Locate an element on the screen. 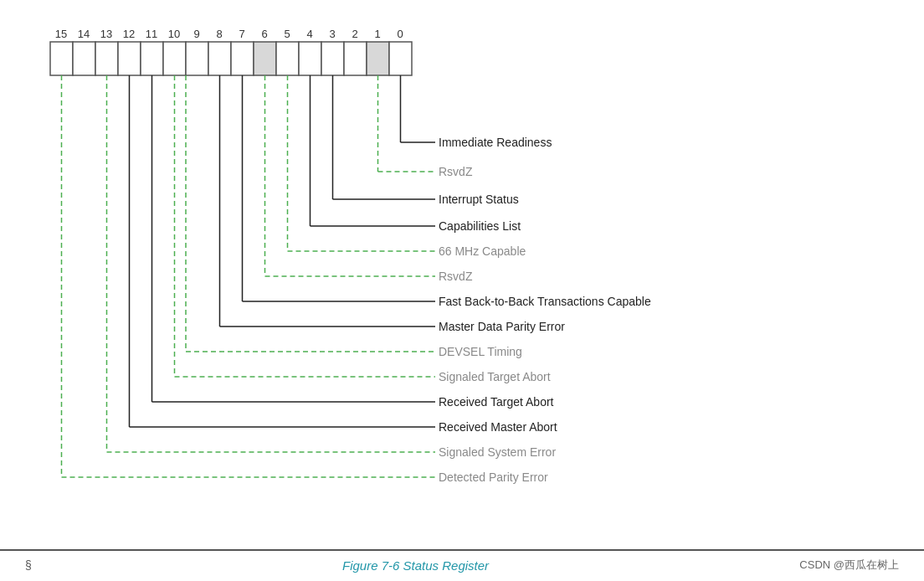  bit-0-label: 0 is located at coordinates (400, 33).